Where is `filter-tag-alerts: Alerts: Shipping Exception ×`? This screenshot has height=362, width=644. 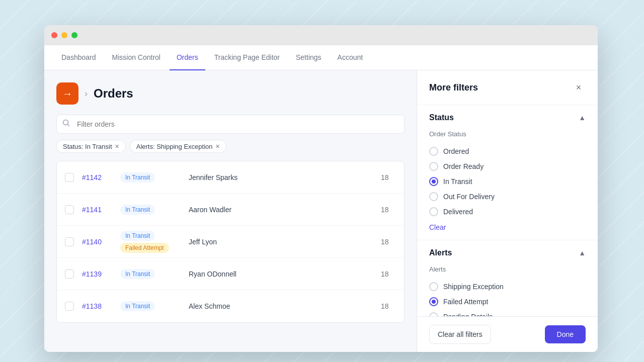 filter-tag-alerts: Alerts: Shipping Exception × is located at coordinates (178, 146).